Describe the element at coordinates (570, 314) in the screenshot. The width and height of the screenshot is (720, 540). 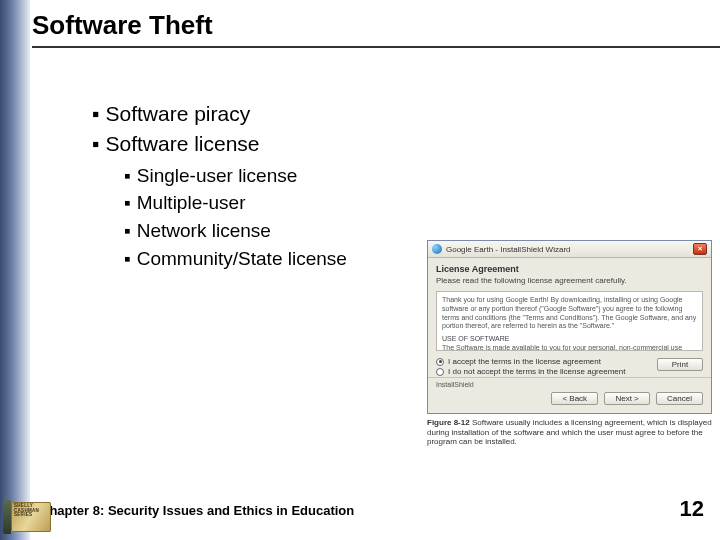
I see `license-body-top: Thank you for using Google Earth! By dow…` at that location.